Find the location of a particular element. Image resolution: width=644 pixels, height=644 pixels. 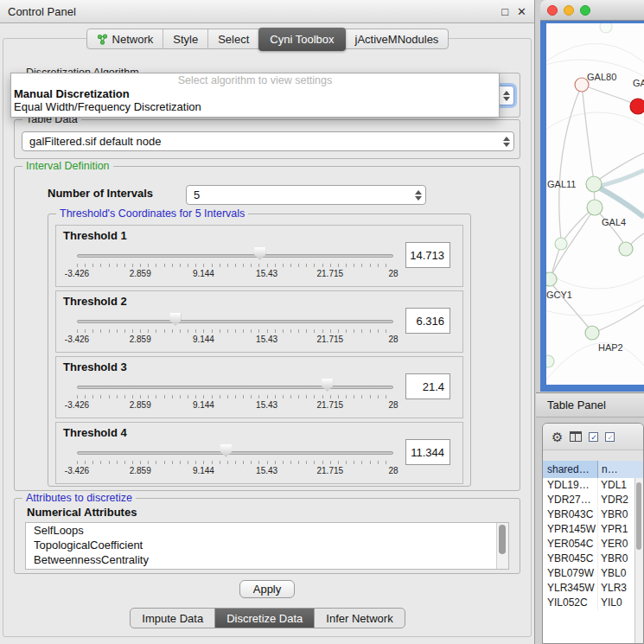

group-title: Attributes to discretize is located at coordinates (80, 498).